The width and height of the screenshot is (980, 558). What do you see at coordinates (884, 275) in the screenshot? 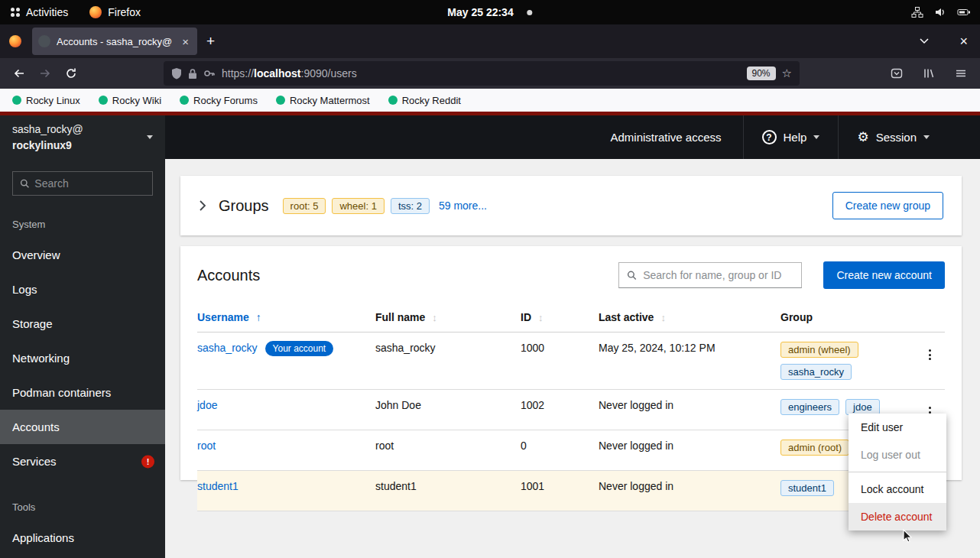
I see `create-new-account-button: Create new account` at bounding box center [884, 275].